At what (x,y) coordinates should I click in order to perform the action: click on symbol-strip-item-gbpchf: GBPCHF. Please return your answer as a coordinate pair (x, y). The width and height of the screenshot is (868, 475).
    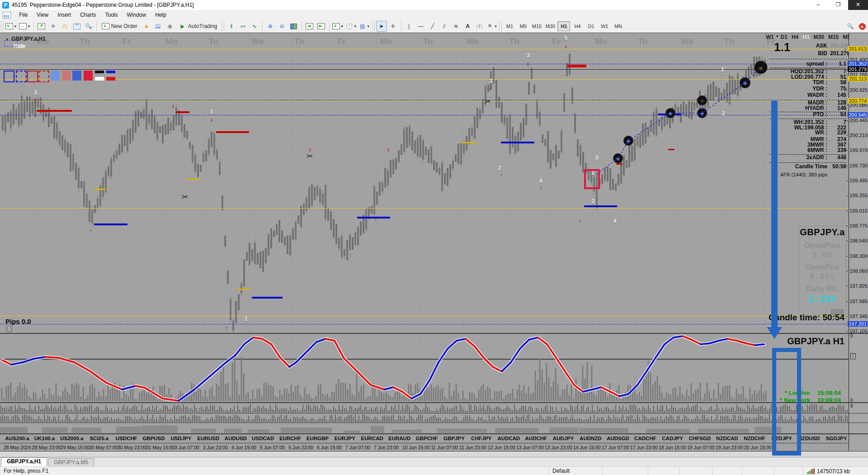
    Looking at the image, I should click on (427, 438).